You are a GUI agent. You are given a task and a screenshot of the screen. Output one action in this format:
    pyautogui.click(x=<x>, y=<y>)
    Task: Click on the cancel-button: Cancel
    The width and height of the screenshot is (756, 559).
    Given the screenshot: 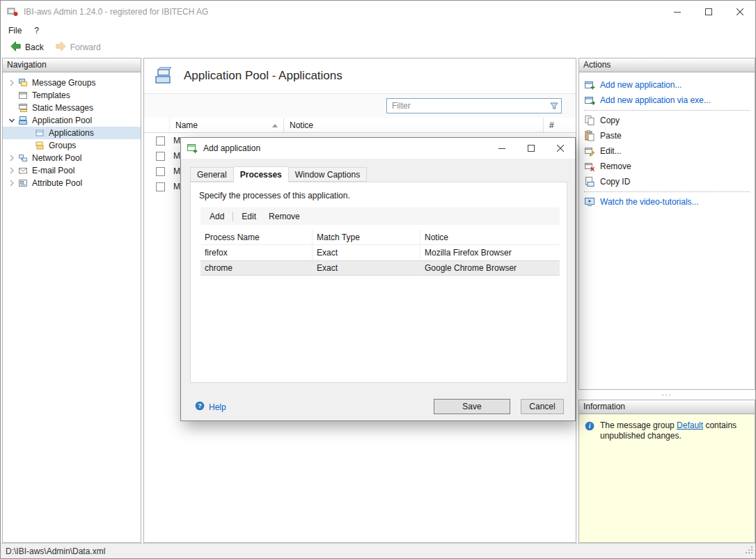 What is the action you would take?
    pyautogui.click(x=542, y=407)
    